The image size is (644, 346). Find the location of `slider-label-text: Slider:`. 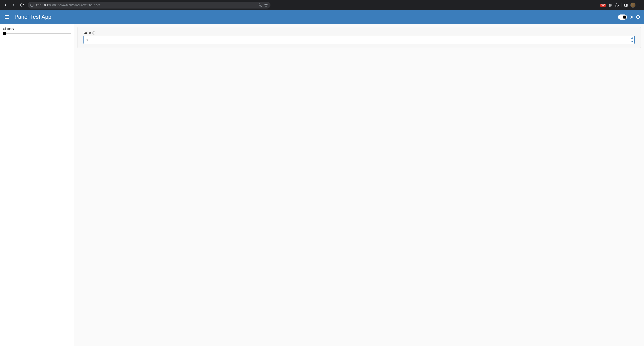

slider-label-text: Slider: is located at coordinates (8, 29).